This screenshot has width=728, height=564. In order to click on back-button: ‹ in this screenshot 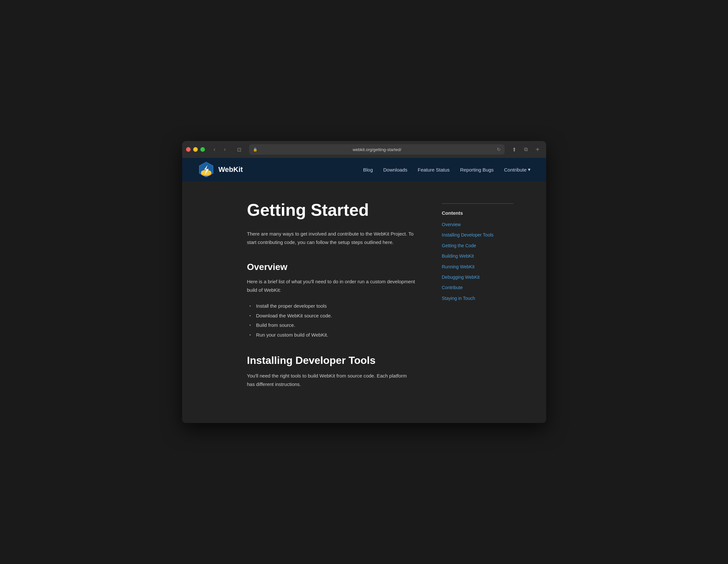, I will do `click(215, 149)`.